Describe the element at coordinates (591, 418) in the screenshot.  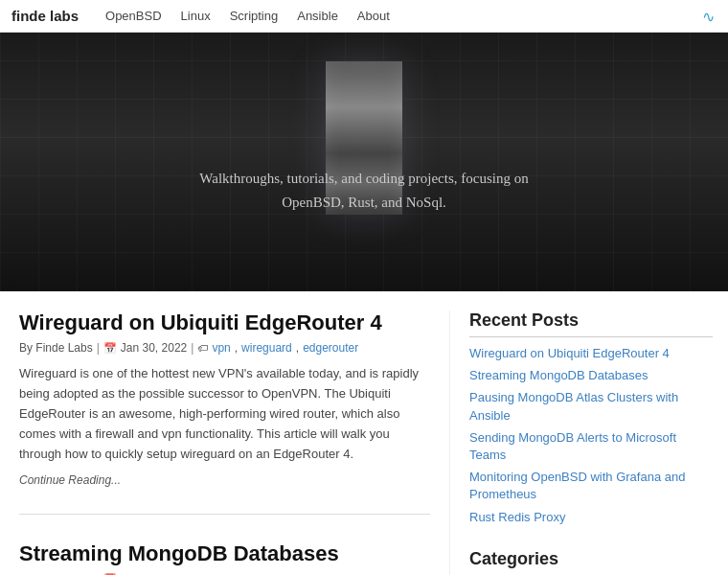
I see `recent-posts-section: Recent Posts Wireguard on Ubiquiti EdgeR…` at that location.